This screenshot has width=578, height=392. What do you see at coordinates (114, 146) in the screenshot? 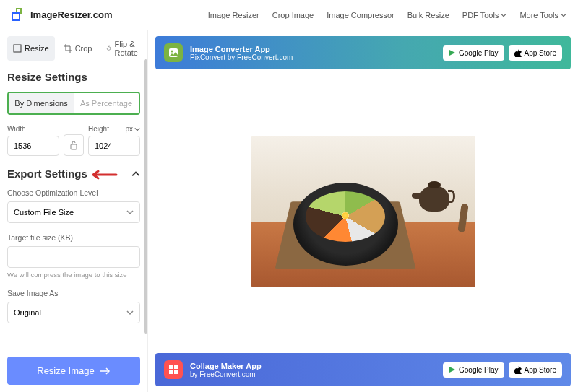
I see `height-input` at bounding box center [114, 146].